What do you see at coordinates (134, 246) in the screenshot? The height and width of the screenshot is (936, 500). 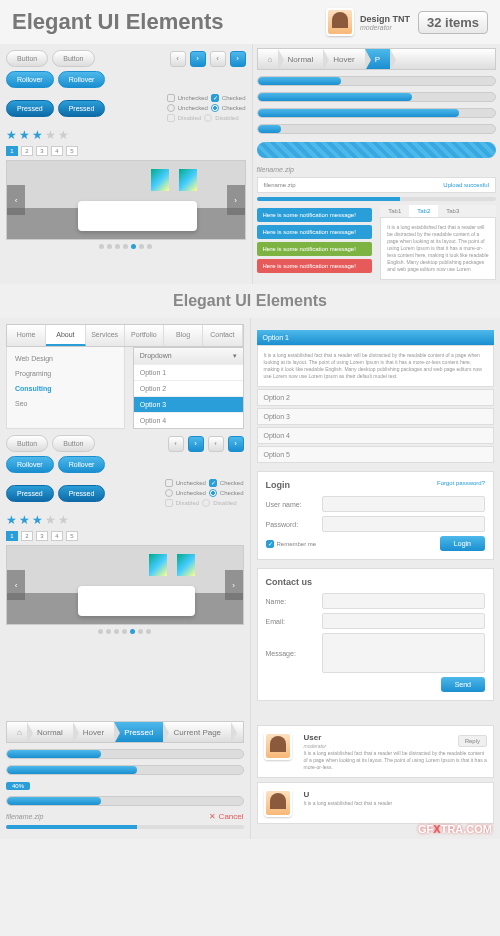 I see `dot-active` at bounding box center [134, 246].